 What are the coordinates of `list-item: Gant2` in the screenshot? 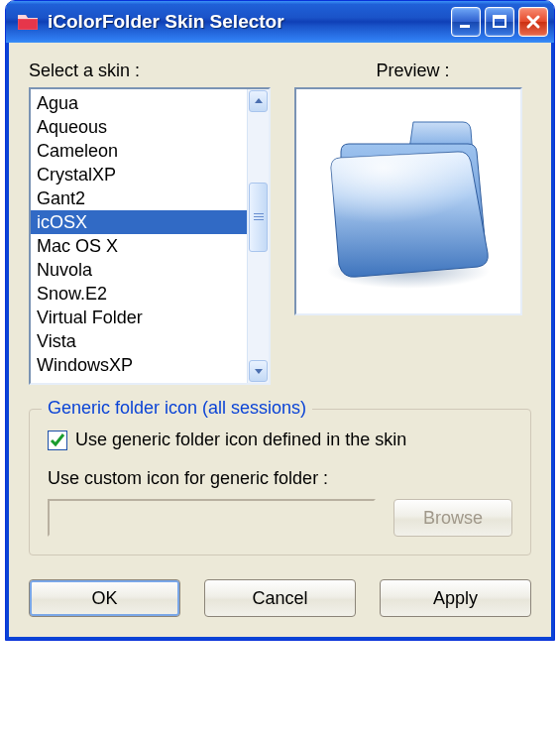 It's located at (139, 198).